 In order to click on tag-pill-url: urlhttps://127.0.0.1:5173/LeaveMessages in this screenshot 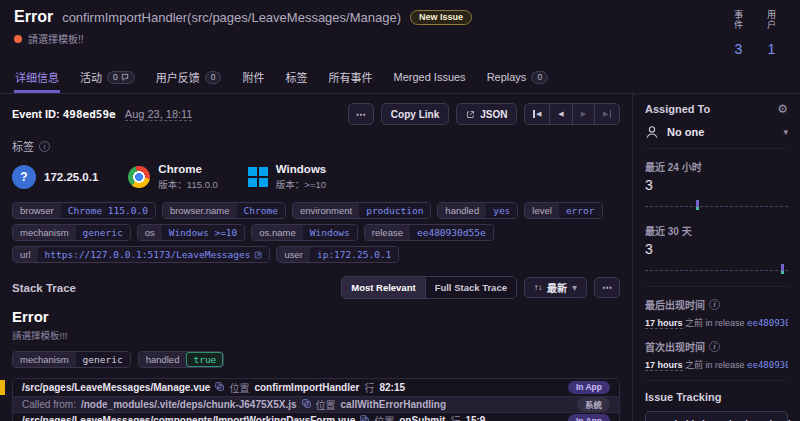, I will do `click(141, 254)`.